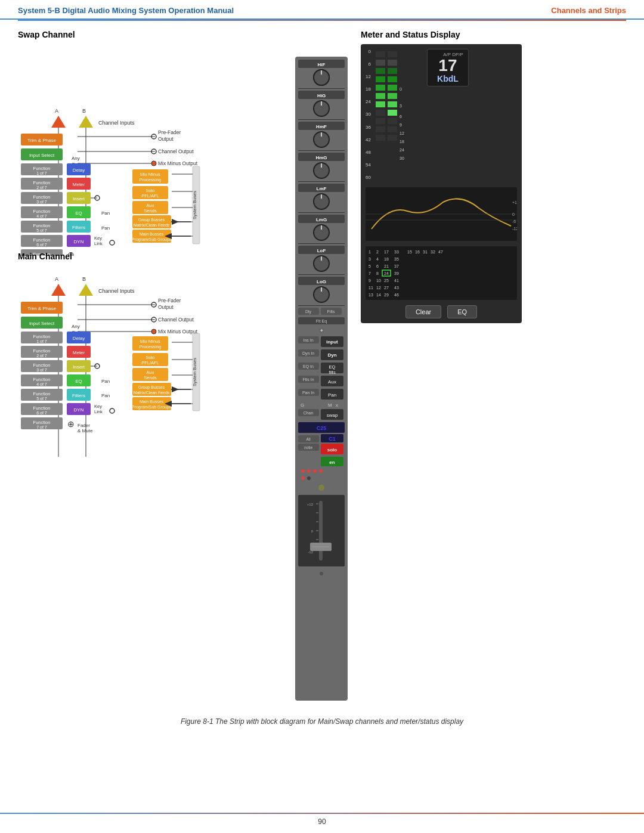 The image size is (644, 833). What do you see at coordinates (98, 407) in the screenshot?
I see `svg-text: Key` at bounding box center [98, 407].